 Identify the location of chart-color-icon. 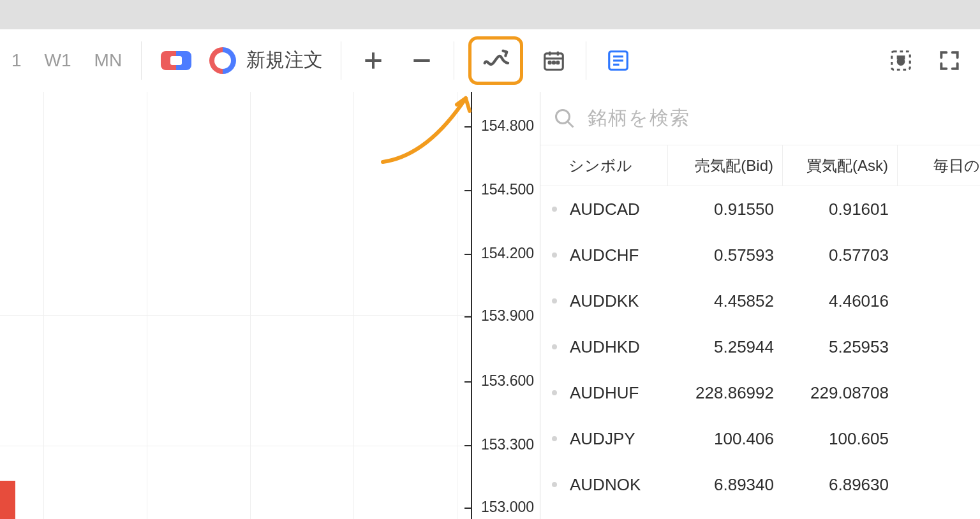
(223, 61).